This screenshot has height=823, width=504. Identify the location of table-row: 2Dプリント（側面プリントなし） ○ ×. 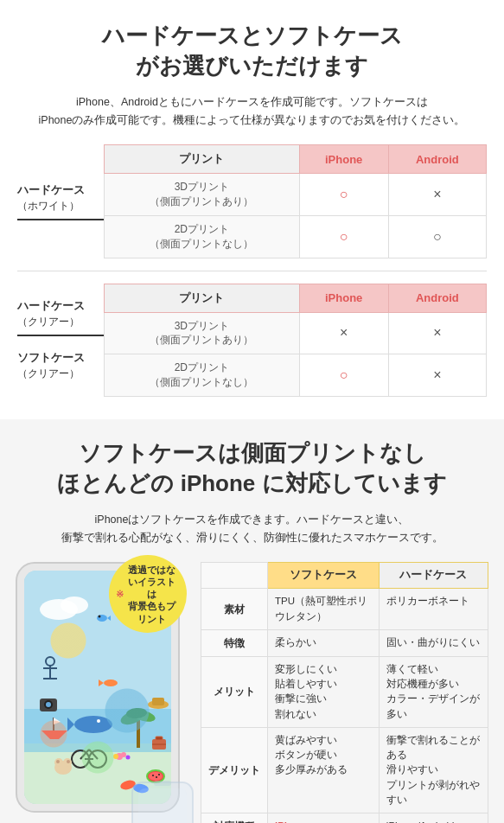
(296, 375).